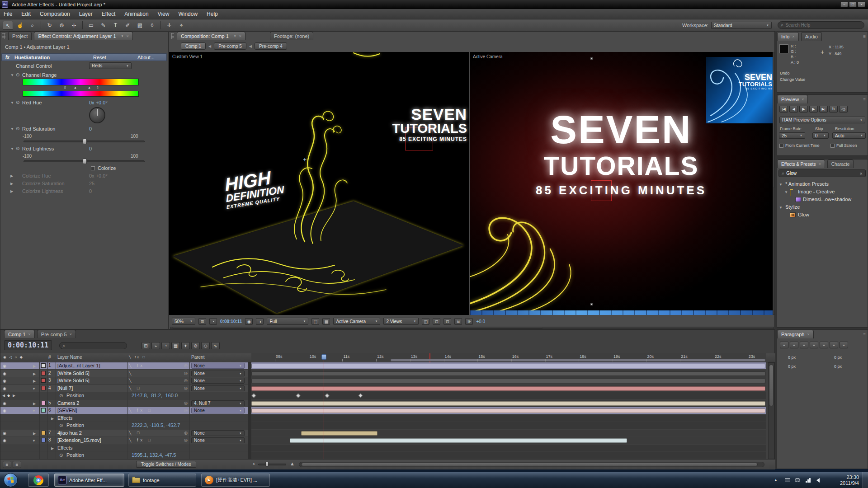  Describe the element at coordinates (74, 25) in the screenshot. I see `pan-behind-tool: ⊹` at that location.